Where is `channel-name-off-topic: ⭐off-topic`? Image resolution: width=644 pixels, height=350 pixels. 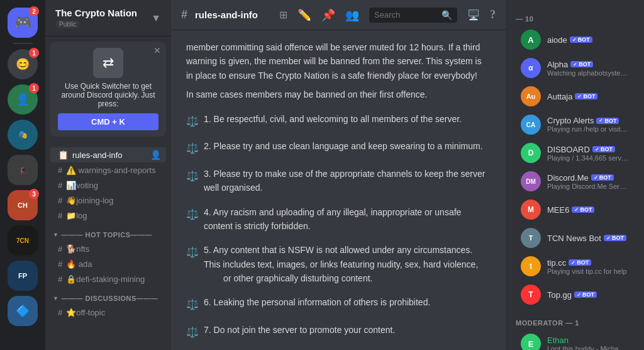
channel-name-off-topic: ⭐off-topic is located at coordinates (113, 312).